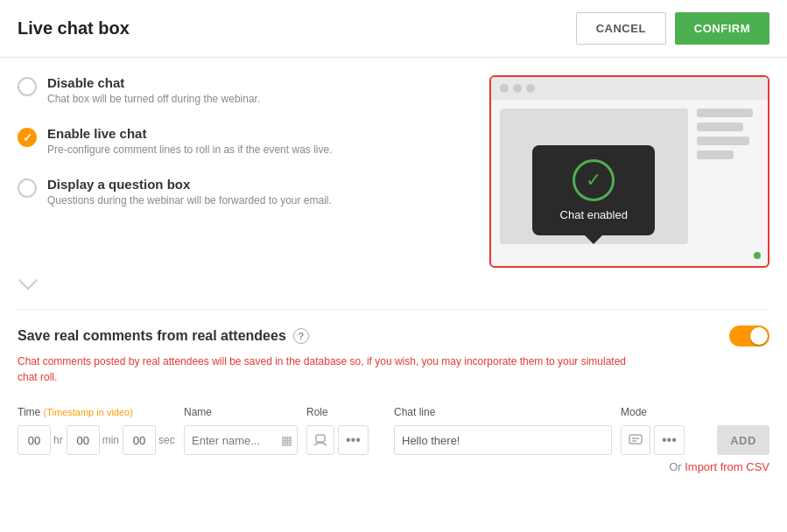  Describe the element at coordinates (594, 180) in the screenshot. I see `check-mark-icon: ✓` at that location.